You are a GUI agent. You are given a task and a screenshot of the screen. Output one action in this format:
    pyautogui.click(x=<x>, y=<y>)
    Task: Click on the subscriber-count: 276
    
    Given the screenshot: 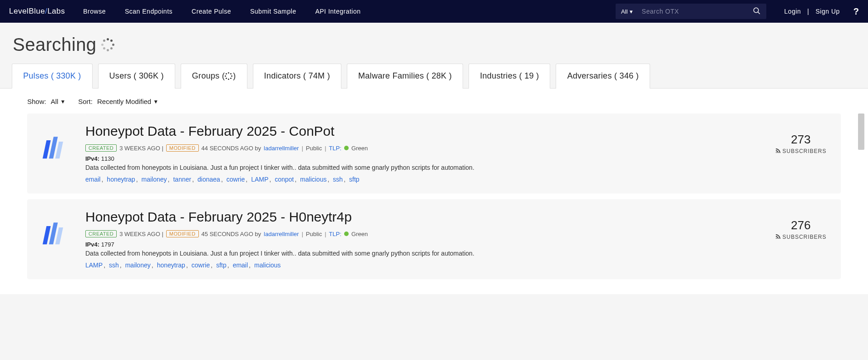 What is the action you would take?
    pyautogui.click(x=801, y=225)
    